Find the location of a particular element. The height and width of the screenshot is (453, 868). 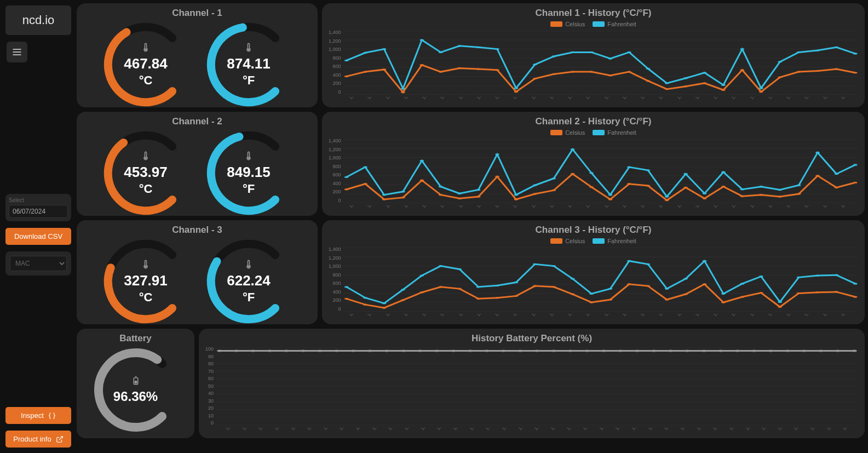

fahrenheit-gauge: 874.11 °F is located at coordinates (249, 64).